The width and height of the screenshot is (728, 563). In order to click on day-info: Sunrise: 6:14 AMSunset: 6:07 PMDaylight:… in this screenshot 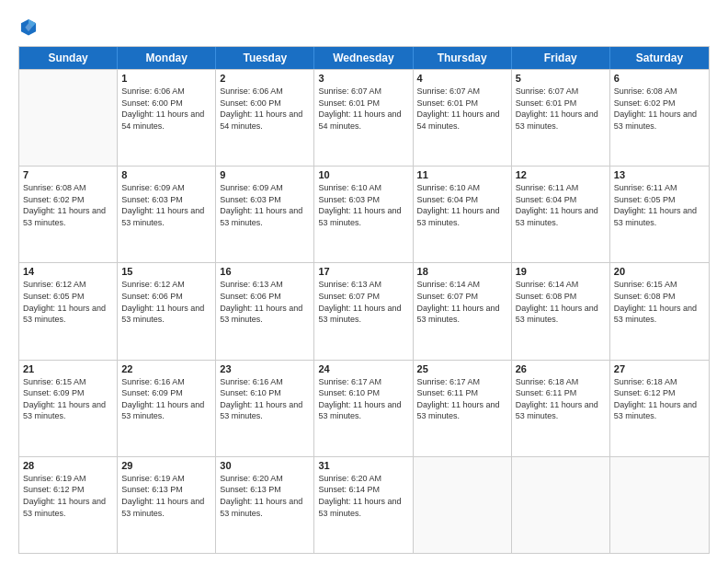, I will do `click(462, 302)`.